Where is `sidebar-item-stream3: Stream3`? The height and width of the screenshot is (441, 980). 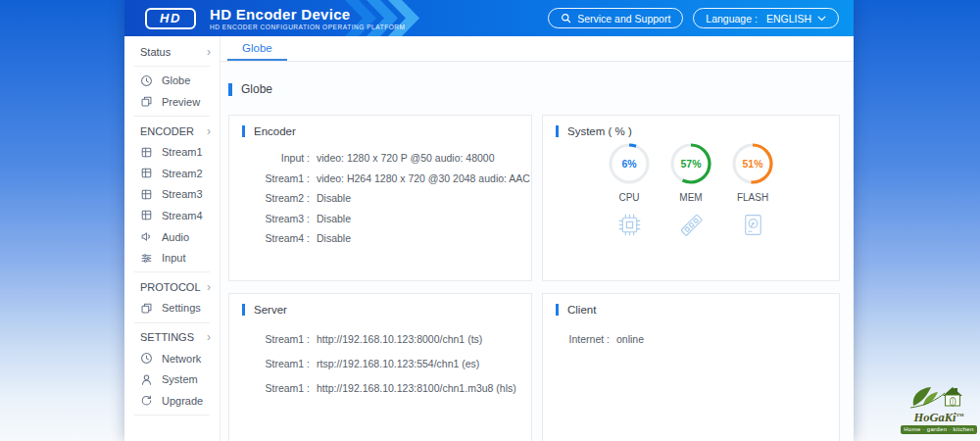
sidebar-item-stream3: Stream3 is located at coordinates (172, 195).